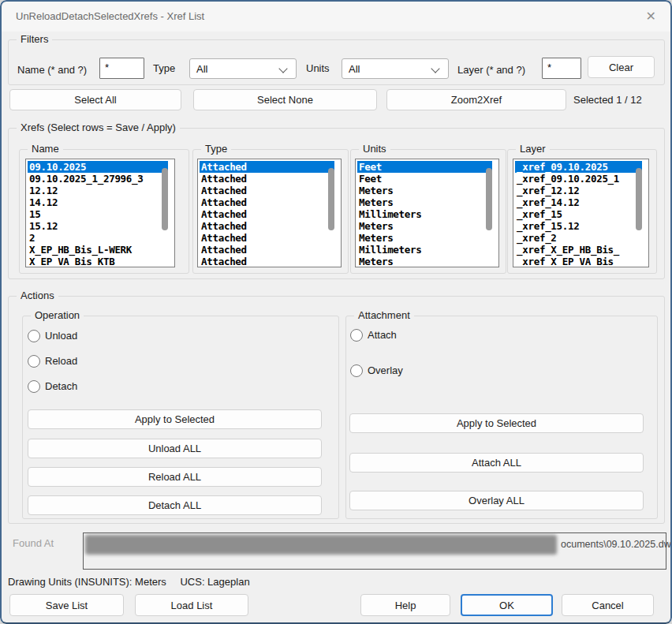 This screenshot has height=624, width=672. What do you see at coordinates (476, 99) in the screenshot?
I see `zoom2xref-button: Zoom2Xref` at bounding box center [476, 99].